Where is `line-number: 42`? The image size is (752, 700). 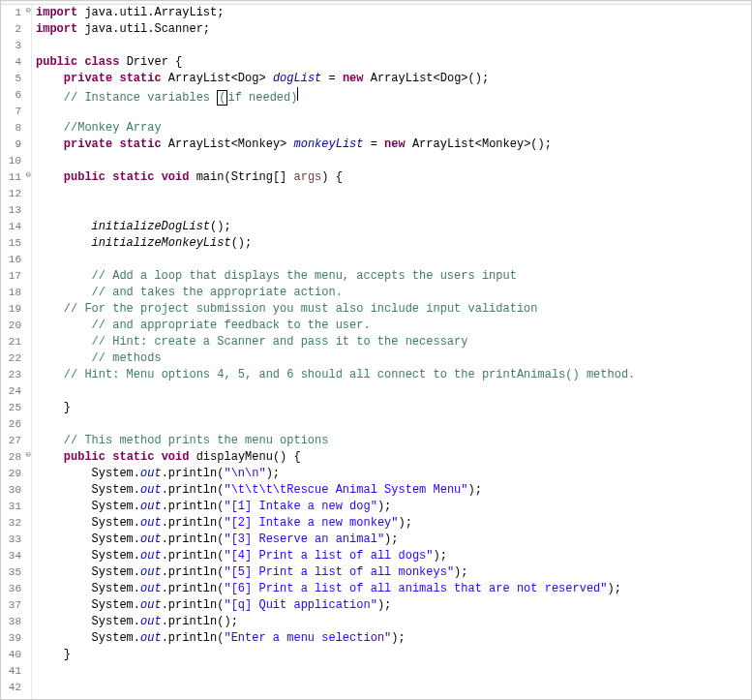
line-number: 42 is located at coordinates (15, 687).